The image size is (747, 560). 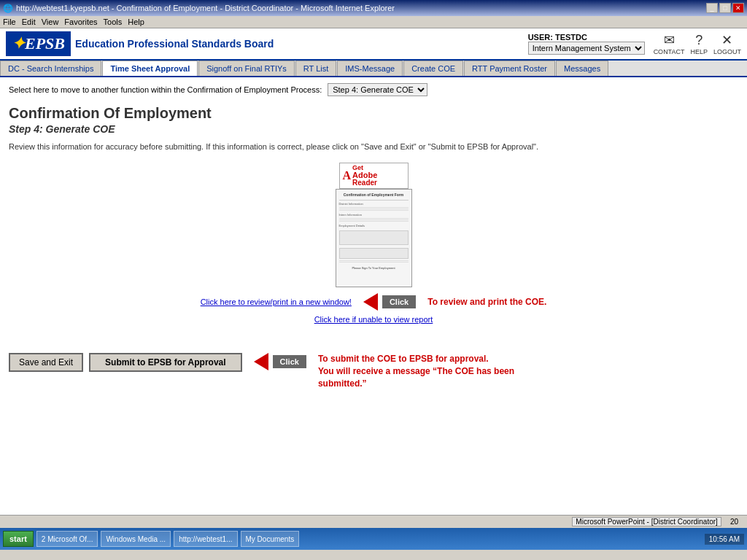 What do you see at coordinates (276, 302) in the screenshot?
I see `review-print-link: Click here to review/print in a new wind…` at bounding box center [276, 302].